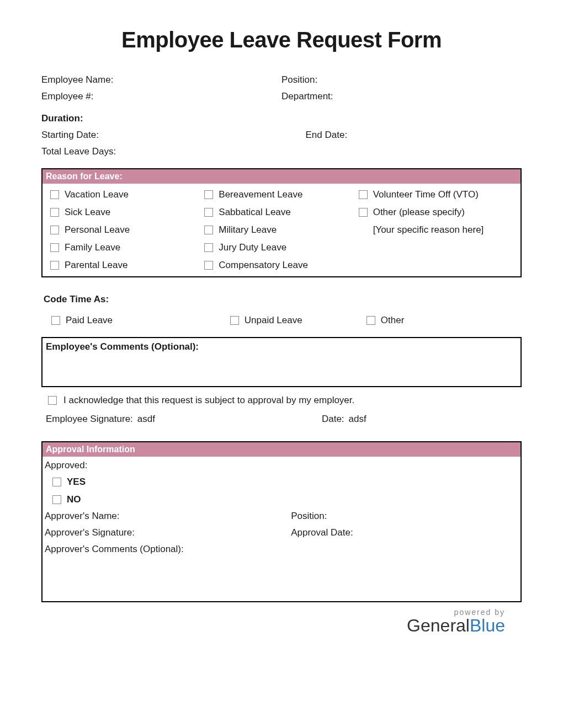  Describe the element at coordinates (78, 152) in the screenshot. I see `total-days-label: Total Leave Days:` at that location.